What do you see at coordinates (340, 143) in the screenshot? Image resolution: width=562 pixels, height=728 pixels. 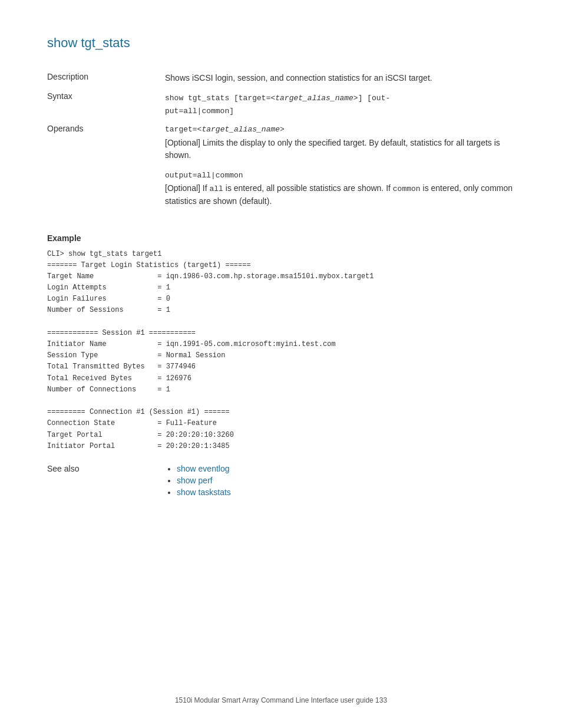 I see `operand-target: target=<target_alias_name> [Optional] Li…` at bounding box center [340, 143].